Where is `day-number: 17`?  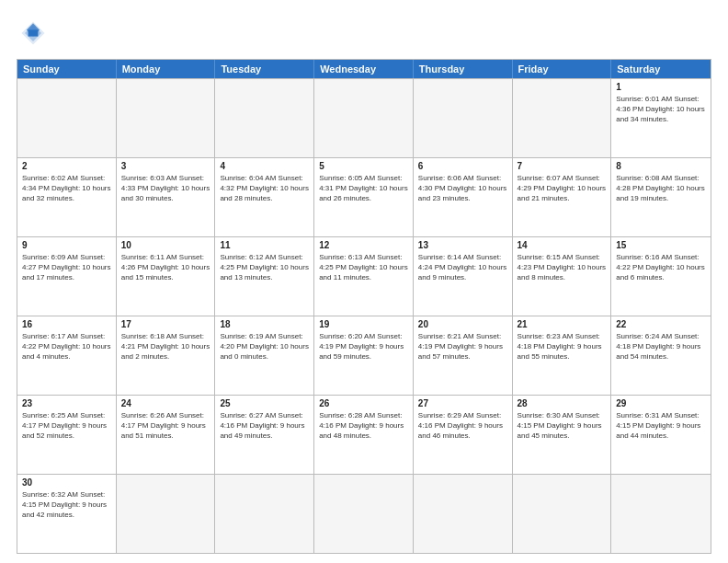 day-number: 17 is located at coordinates (165, 324).